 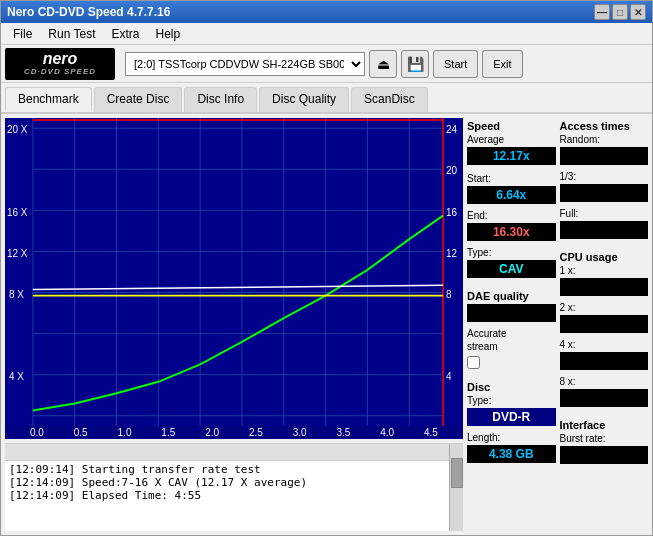 What do you see at coordinates (512, 195) in the screenshot?
I see `start-value: 6.64x` at bounding box center [512, 195].